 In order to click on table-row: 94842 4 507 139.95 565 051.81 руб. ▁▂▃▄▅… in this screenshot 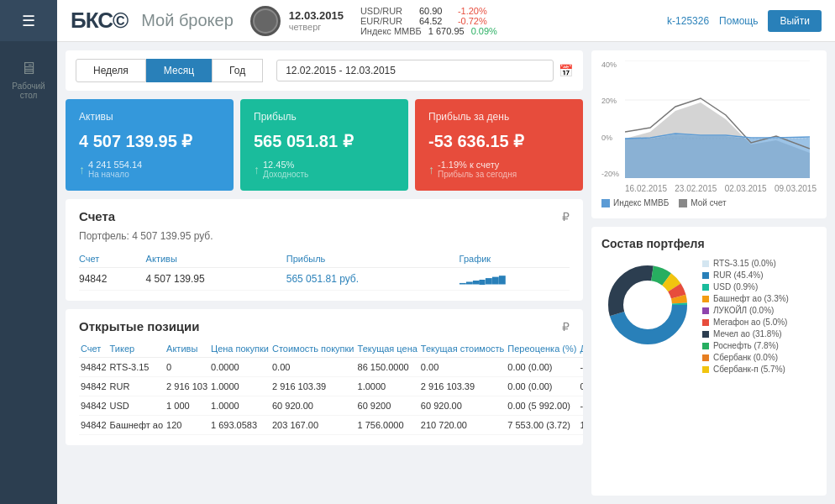, I will do `click(324, 279)`.